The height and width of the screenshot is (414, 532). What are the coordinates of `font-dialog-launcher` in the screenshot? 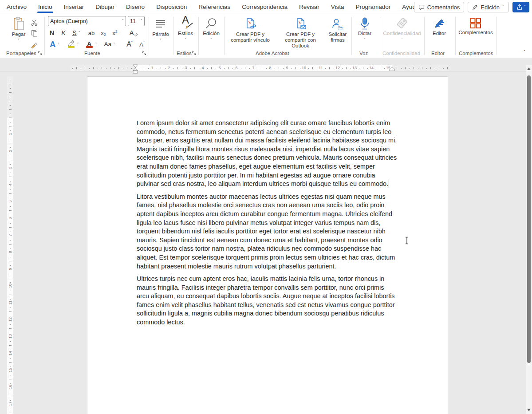 It's located at (144, 53).